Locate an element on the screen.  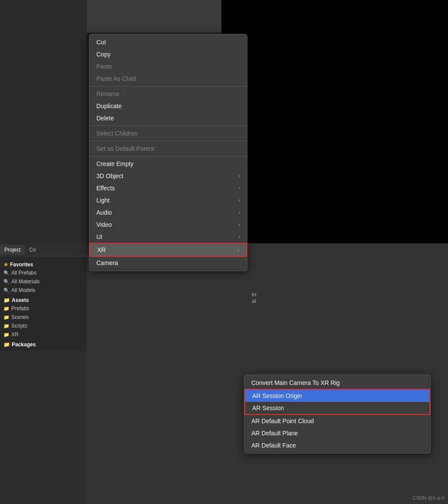
menu-item-camera: Camera is located at coordinates (168, 263).